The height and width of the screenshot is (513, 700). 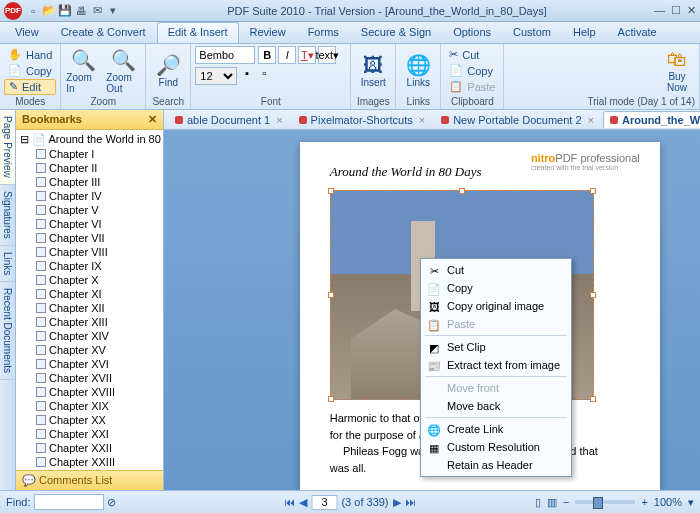 What do you see at coordinates (496, 365) in the screenshot?
I see `ctx-extract-text: 📰Extract text from image` at bounding box center [496, 365].